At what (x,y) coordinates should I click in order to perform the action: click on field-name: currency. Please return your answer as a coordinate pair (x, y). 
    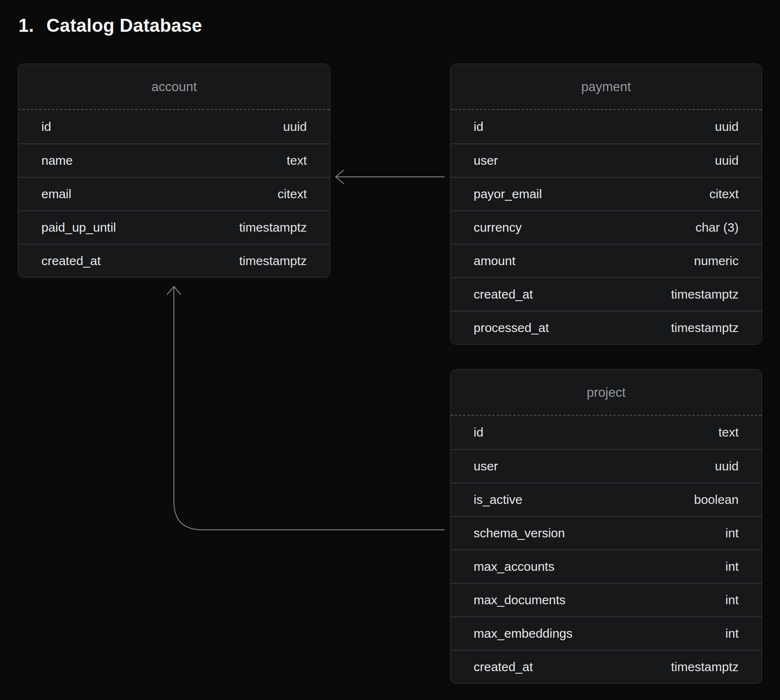
    Looking at the image, I should click on (497, 227).